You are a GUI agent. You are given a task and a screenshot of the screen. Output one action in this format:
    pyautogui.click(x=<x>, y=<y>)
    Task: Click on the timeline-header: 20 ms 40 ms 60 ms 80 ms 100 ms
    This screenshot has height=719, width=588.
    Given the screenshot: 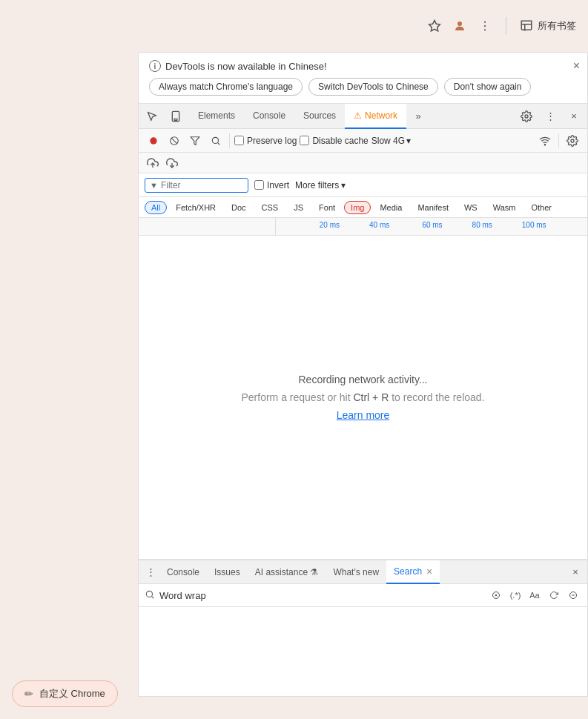 What is the action you would take?
    pyautogui.click(x=363, y=227)
    